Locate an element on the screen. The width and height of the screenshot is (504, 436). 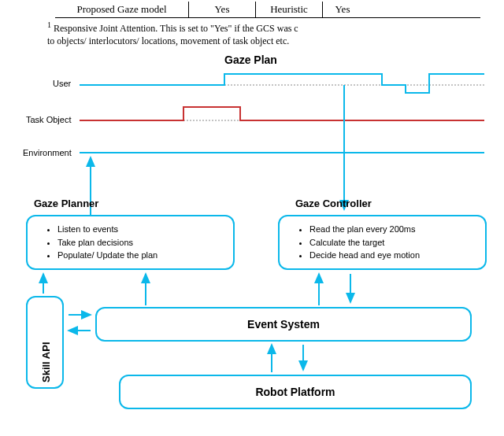
controller-item: Decide head and eye motion is located at coordinates (392, 255).